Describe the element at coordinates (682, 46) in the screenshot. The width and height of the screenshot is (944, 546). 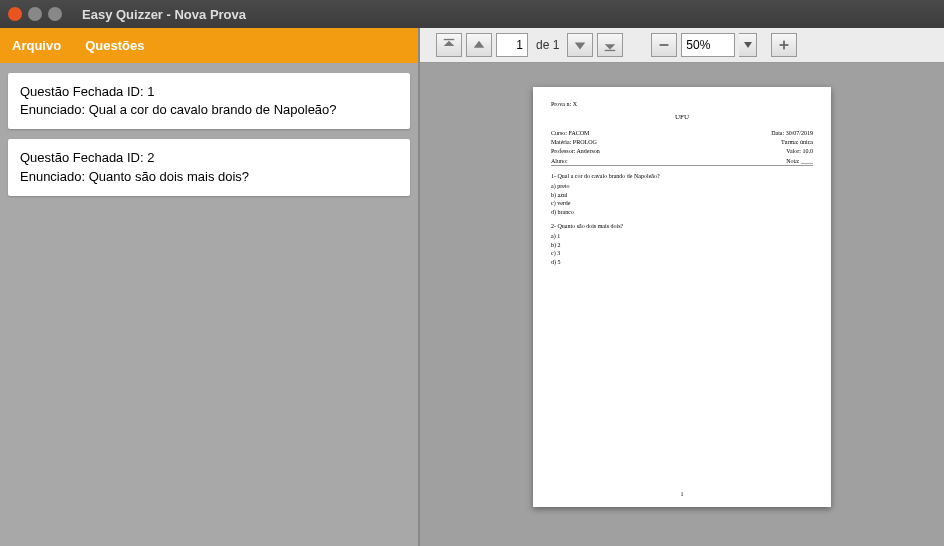
I see `preview-toolbar: de 1` at that location.